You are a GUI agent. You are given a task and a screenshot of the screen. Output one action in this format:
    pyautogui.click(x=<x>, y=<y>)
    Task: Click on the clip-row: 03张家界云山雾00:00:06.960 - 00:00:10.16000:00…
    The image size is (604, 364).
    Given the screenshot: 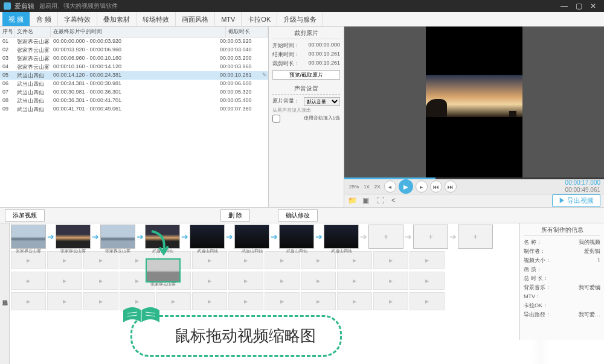 What is the action you would take?
    pyautogui.click(x=134, y=59)
    